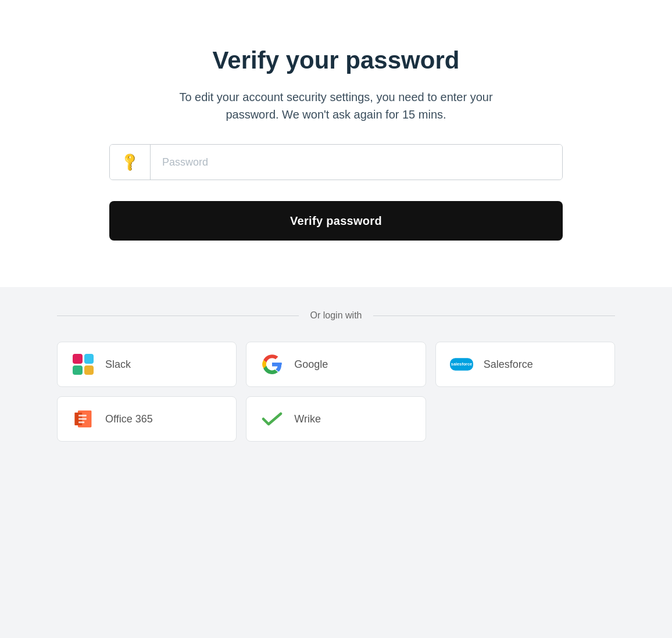 Image resolution: width=672 pixels, height=638 pixels. What do you see at coordinates (130, 162) in the screenshot?
I see `key-icon: 🔑` at bounding box center [130, 162].